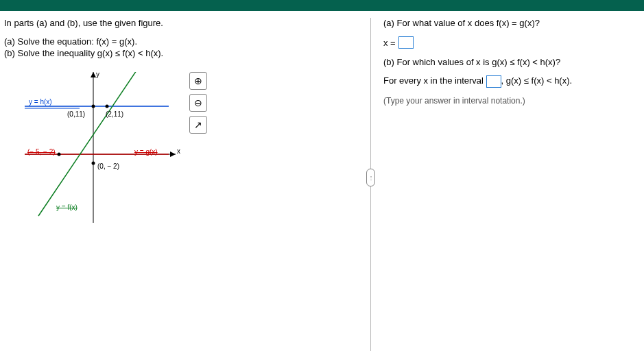 The height and width of the screenshot is (351, 644). I want to click on answer-b-input, so click(494, 82).